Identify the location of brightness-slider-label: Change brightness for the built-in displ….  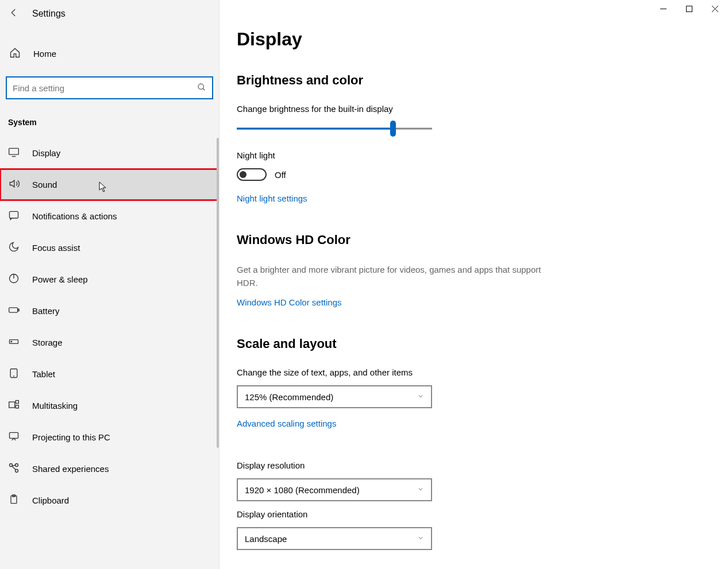
(398, 109).